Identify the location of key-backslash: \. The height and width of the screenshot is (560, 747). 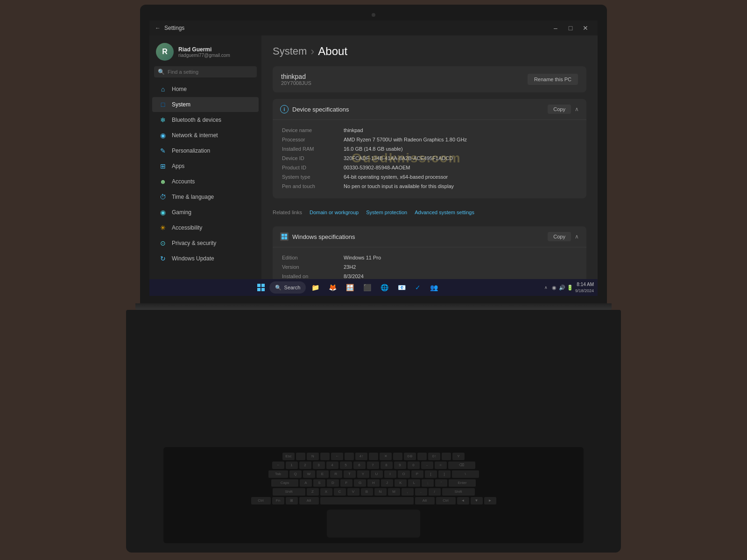
(465, 474).